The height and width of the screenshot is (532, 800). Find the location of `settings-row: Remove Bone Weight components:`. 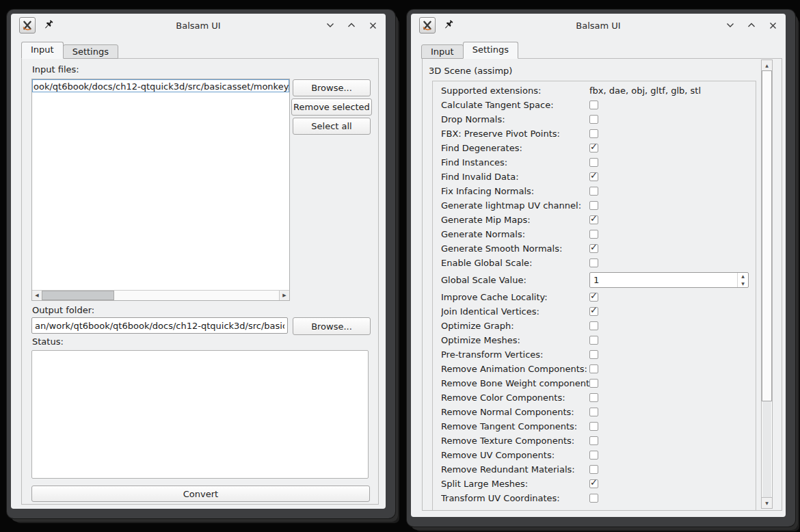

settings-row: Remove Bone Weight components: is located at coordinates (594, 383).